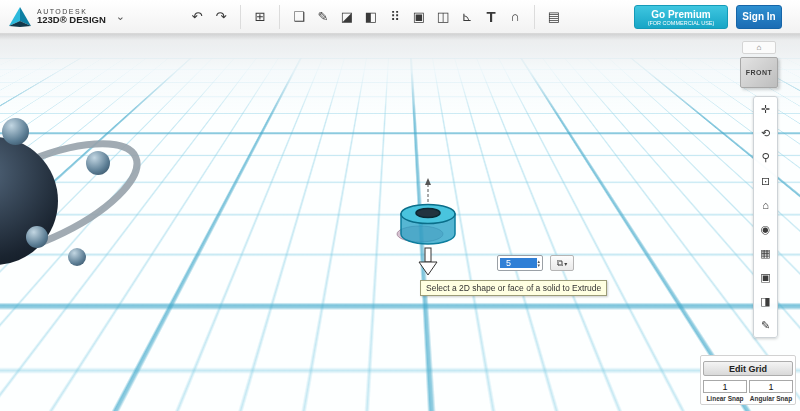 This screenshot has width=800, height=411. What do you see at coordinates (759, 72) in the screenshot?
I see `viewcube-front-face: FRONT` at bounding box center [759, 72].